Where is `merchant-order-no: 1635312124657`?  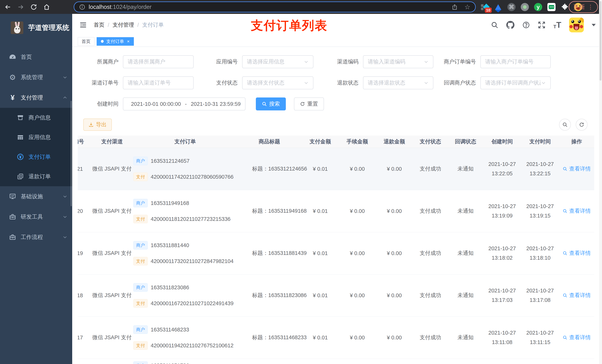 merchant-order-no: 1635312124657 is located at coordinates (170, 161).